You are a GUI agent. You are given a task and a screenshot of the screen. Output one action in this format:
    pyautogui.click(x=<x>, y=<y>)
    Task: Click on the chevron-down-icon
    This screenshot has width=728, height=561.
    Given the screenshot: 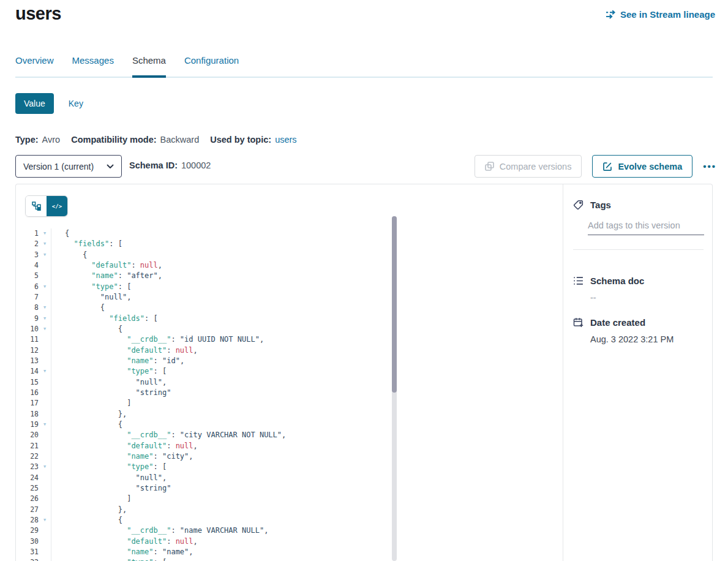 What is the action you would take?
    pyautogui.click(x=110, y=167)
    